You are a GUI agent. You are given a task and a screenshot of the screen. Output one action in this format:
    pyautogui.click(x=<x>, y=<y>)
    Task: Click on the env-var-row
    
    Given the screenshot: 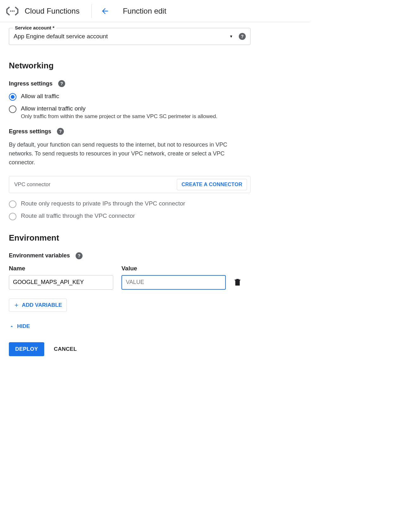 What is the action you would take?
    pyautogui.click(x=130, y=282)
    